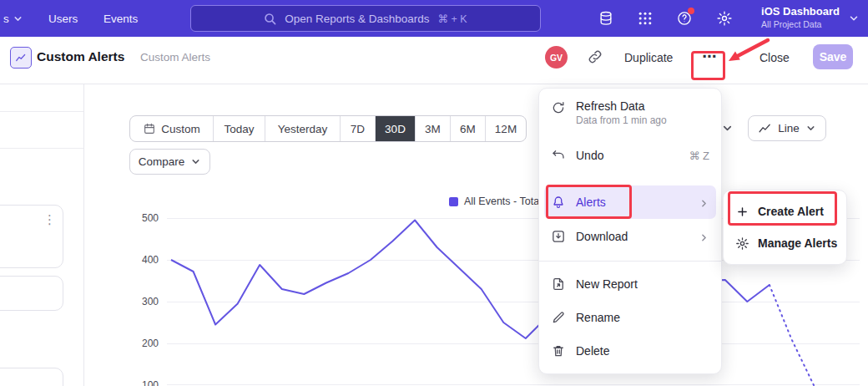 This screenshot has height=386, width=868. Describe the element at coordinates (145, 260) in the screenshot. I see `y-axis-tick: 400` at that location.